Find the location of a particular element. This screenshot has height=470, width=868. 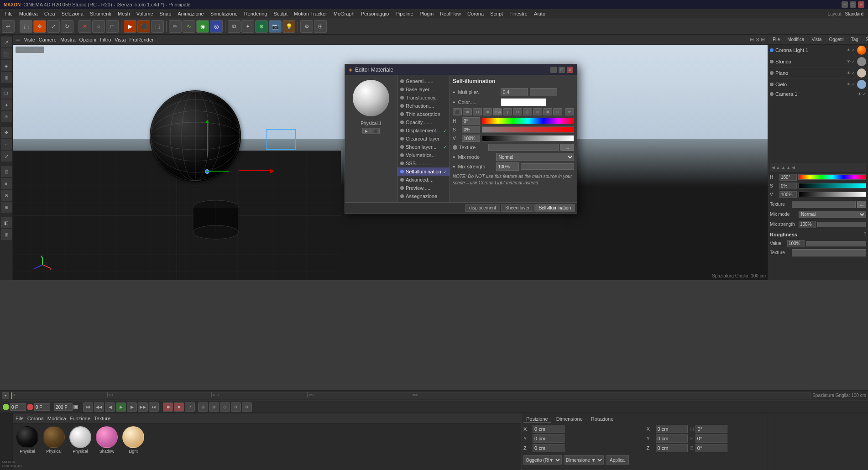

transform-arrow-x is located at coordinates (255, 171).